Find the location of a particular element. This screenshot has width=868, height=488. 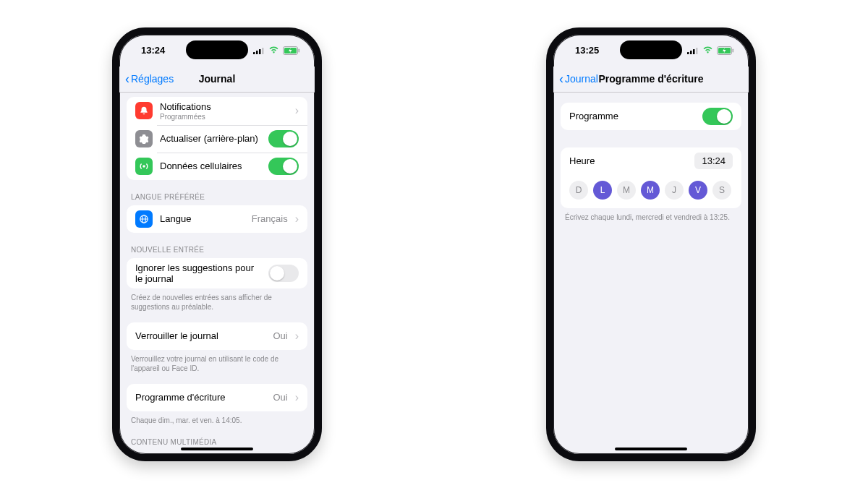

nav-back-label: Journal is located at coordinates (582, 79).